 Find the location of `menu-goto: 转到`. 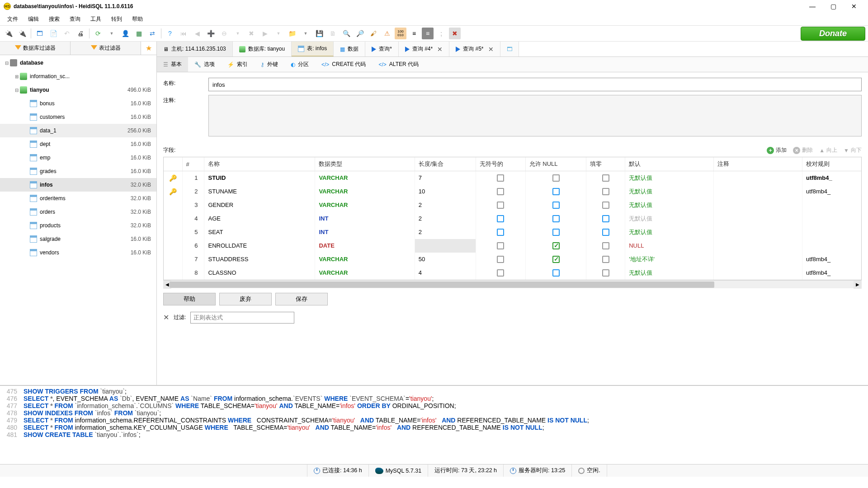

menu-goto: 转到 is located at coordinates (117, 19).